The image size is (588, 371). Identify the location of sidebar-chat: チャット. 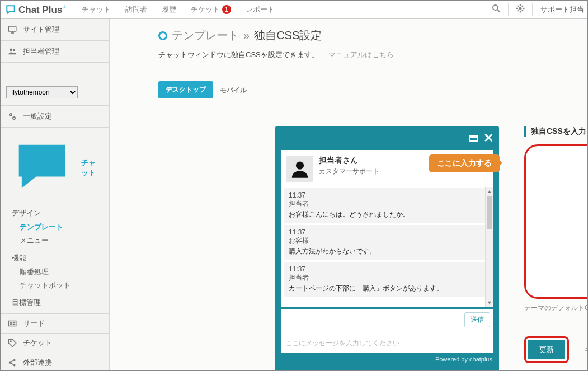
(55, 167).